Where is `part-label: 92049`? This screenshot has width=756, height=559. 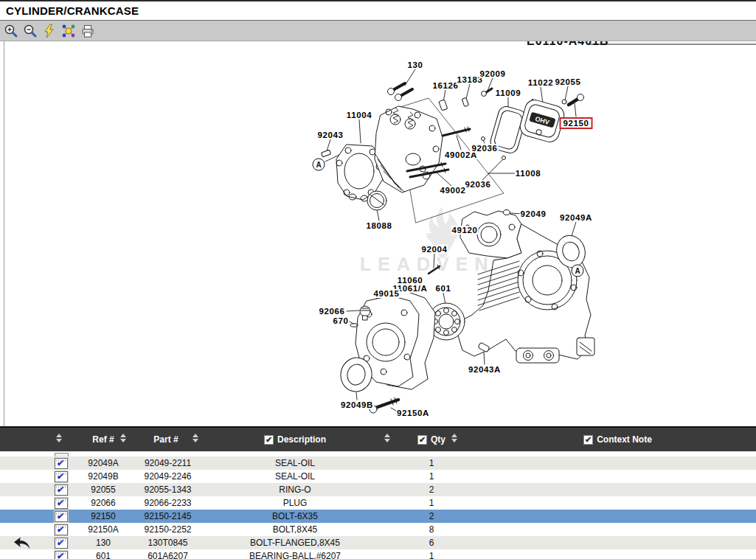 part-label: 92049 is located at coordinates (534, 214).